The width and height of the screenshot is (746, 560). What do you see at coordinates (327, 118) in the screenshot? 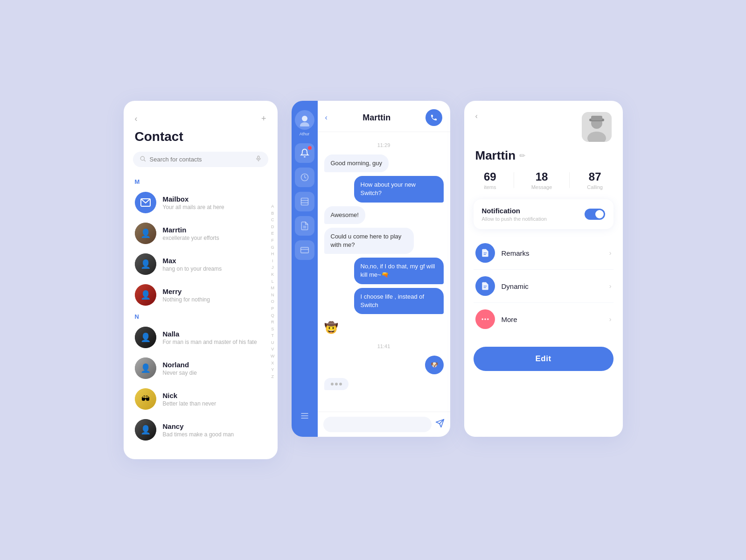
I see `chat-back-button: ‹` at bounding box center [327, 118].